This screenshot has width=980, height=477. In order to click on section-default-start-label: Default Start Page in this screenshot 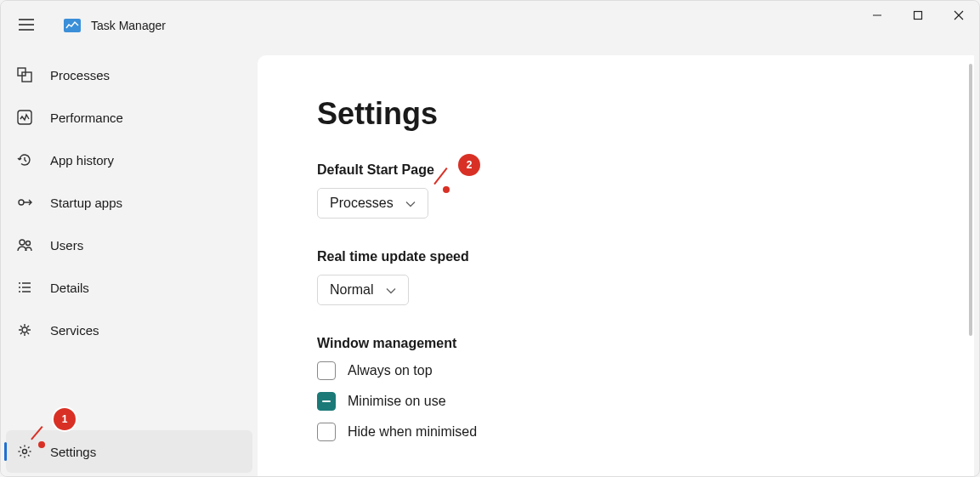, I will do `click(615, 170)`.